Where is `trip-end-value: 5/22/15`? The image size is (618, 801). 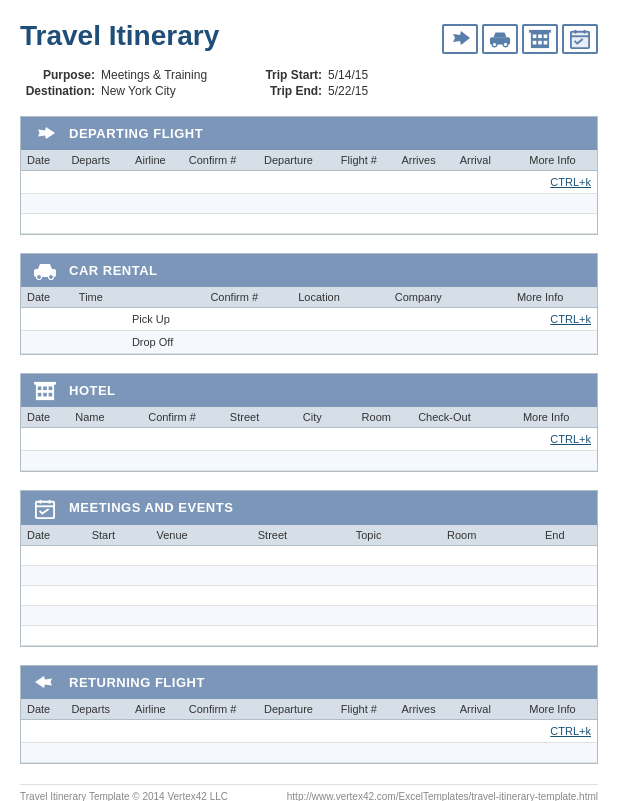 trip-end-value: 5/22/15 is located at coordinates (348, 91).